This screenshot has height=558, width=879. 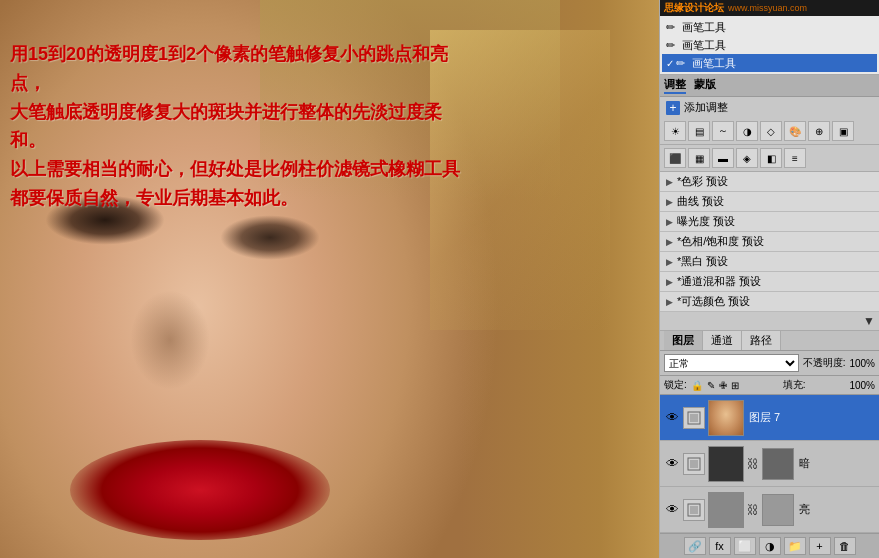 What do you see at coordinates (804, 510) in the screenshot?
I see `layer-name-3: 亮` at bounding box center [804, 510].